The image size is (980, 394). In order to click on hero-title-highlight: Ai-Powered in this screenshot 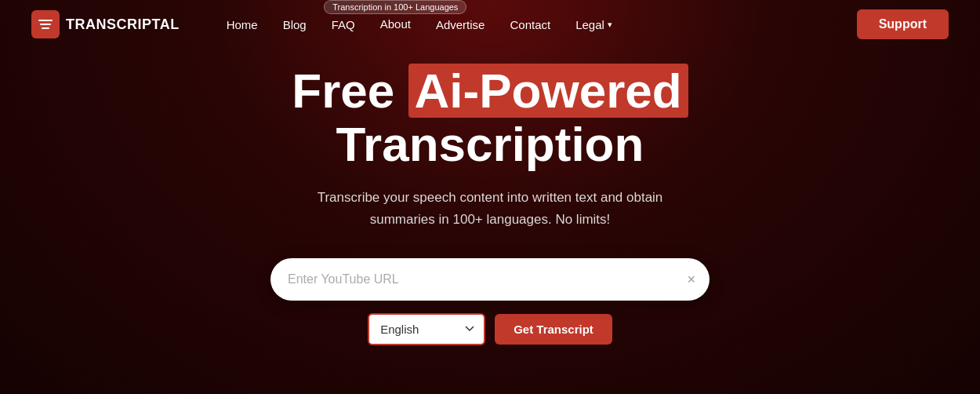, I will do `click(549, 91)`.